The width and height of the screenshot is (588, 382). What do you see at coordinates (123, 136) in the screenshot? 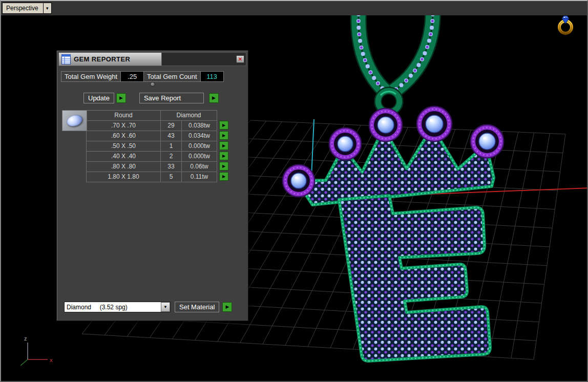
I see `gem-size-cell: .60 X .60` at bounding box center [123, 136].